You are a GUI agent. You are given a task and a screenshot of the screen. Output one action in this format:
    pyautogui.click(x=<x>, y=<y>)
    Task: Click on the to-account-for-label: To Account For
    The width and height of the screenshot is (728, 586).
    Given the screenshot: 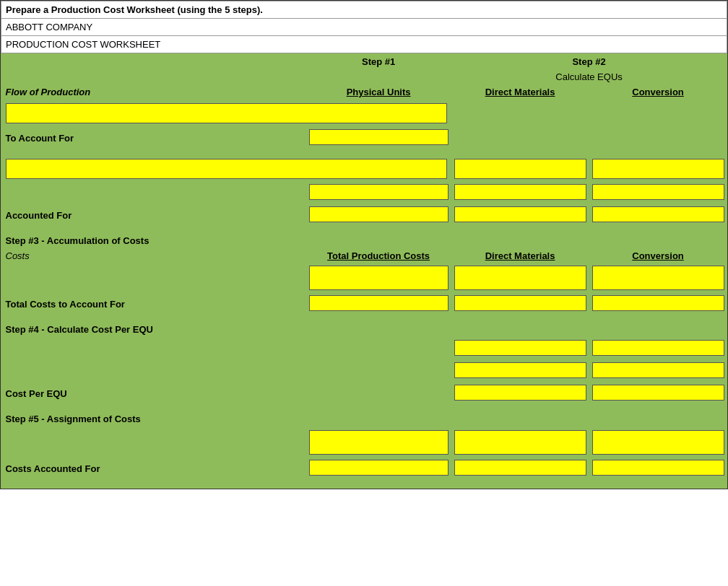 What is the action you would take?
    pyautogui.click(x=154, y=139)
    